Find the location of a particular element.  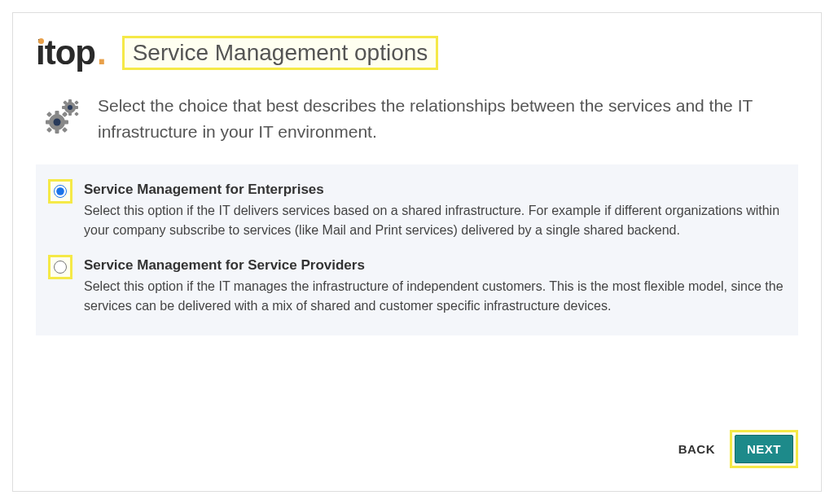

back-button: BACK is located at coordinates (697, 449).